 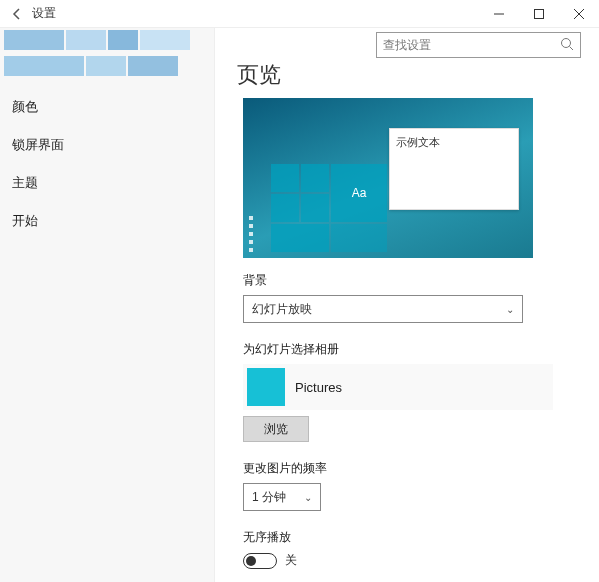 What do you see at coordinates (276, 429) in the screenshot?
I see `browse-button: 浏览` at bounding box center [276, 429].